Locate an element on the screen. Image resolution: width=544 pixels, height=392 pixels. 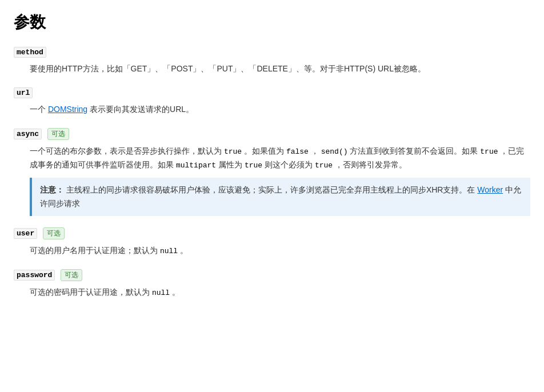
note-prefix: 注意： is located at coordinates (52, 190).